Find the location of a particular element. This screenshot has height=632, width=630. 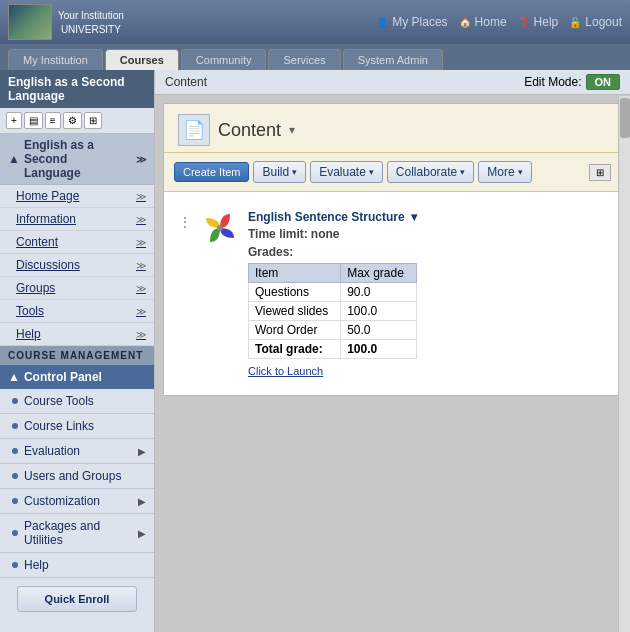

collaborate-chevron-icon: ▾ is located at coordinates (462, 172).